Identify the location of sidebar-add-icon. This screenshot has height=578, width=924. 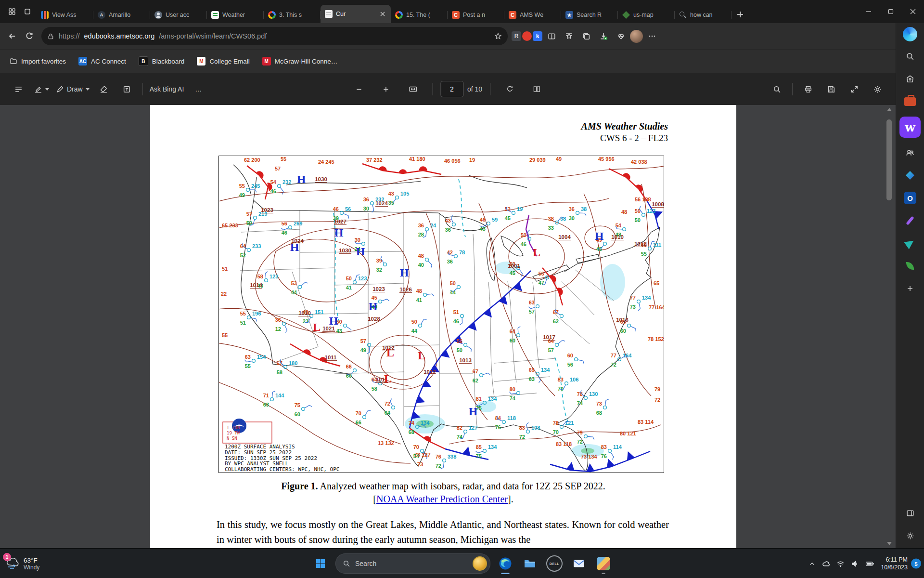
(910, 289).